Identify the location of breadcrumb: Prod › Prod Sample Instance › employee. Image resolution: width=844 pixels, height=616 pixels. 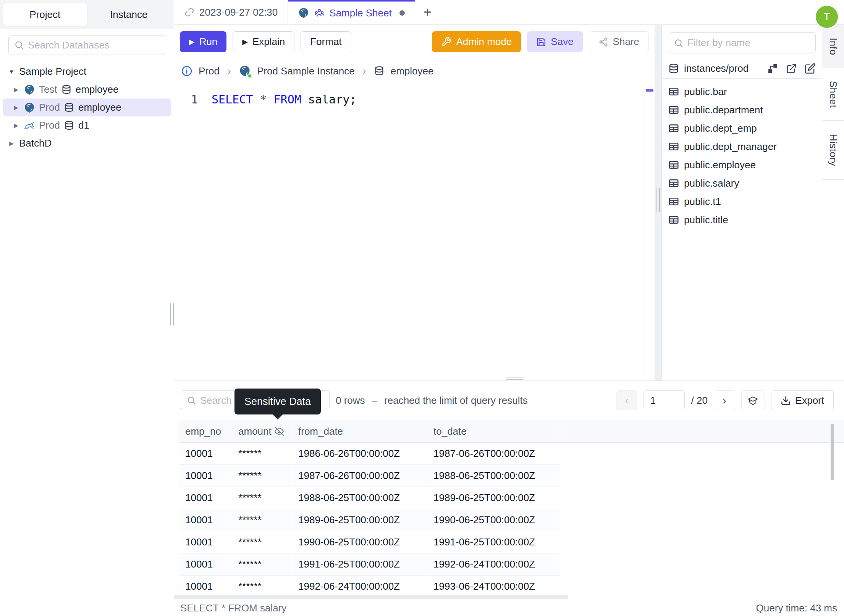
(414, 71).